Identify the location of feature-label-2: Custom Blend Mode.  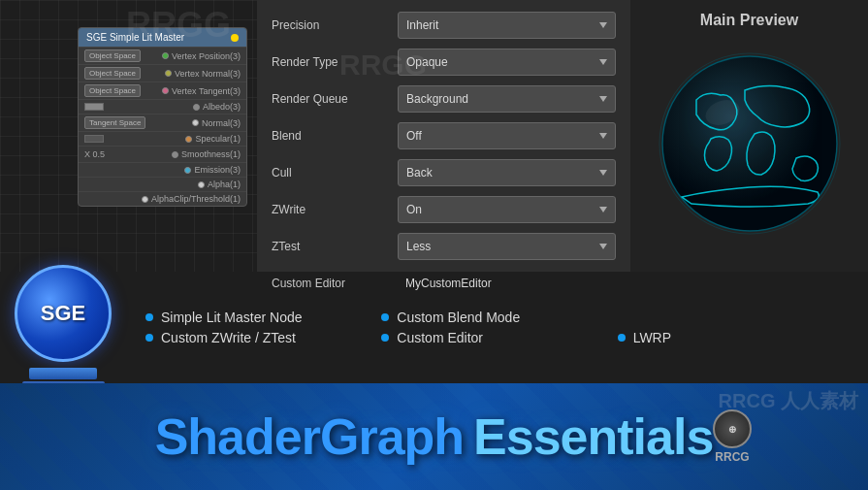
(458, 317).